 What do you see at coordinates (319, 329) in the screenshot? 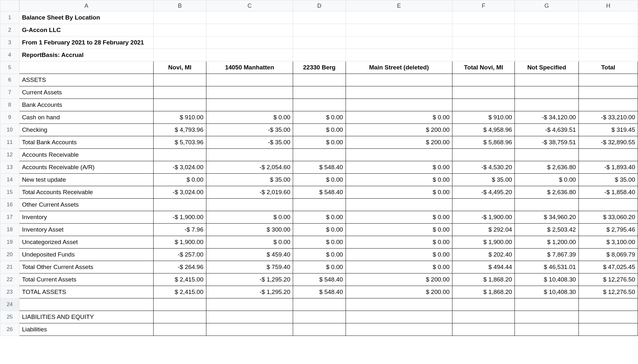
I see `cell-D26` at bounding box center [319, 329].